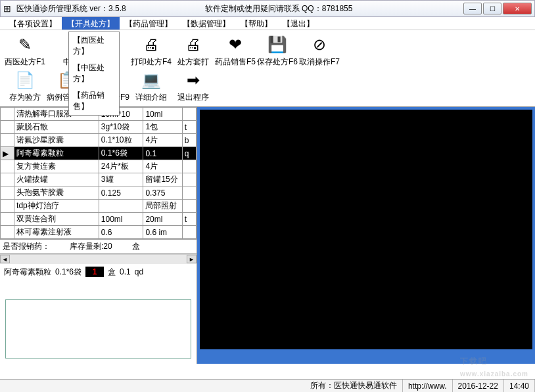 This screenshot has width=535, height=392. Describe the element at coordinates (268, 24) in the screenshot. I see `menu-bar: 【各项设置】【开具处方】【药品管理】【数据管理】【帮助】【退出】` at that location.